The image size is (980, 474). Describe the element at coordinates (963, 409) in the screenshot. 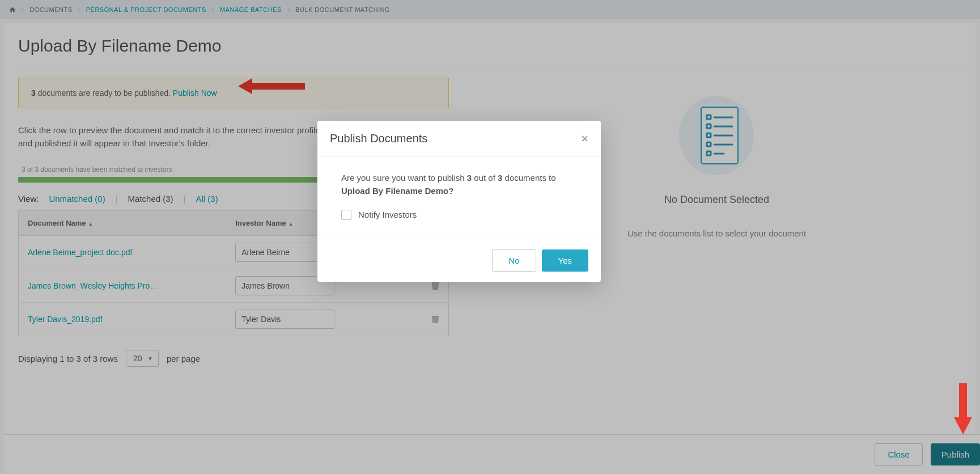

I see `annotation-arrow-down` at that location.